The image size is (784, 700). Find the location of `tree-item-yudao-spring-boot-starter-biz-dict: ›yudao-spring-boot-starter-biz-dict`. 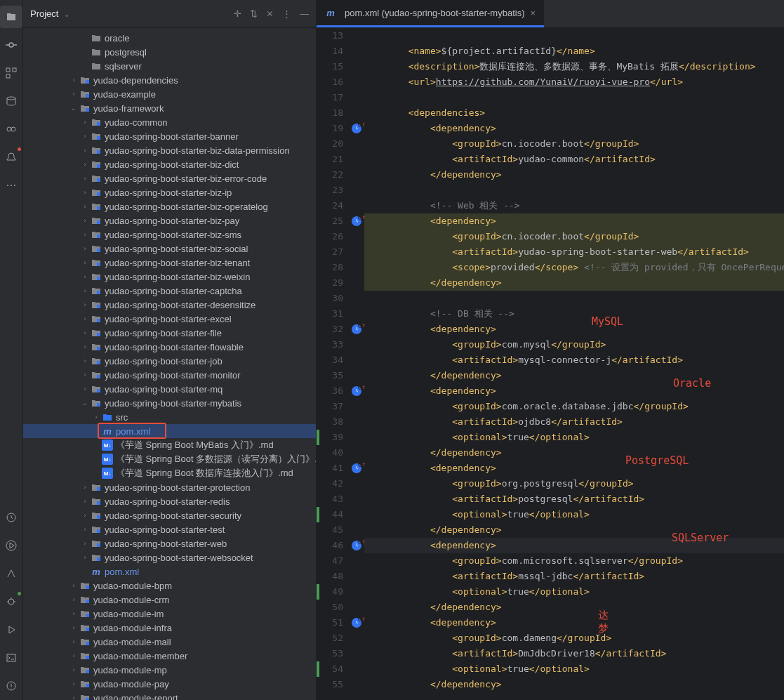

tree-item-yudao-spring-boot-starter-biz-dict: ›yudao-spring-boot-starter-biz-dict is located at coordinates (170, 164).